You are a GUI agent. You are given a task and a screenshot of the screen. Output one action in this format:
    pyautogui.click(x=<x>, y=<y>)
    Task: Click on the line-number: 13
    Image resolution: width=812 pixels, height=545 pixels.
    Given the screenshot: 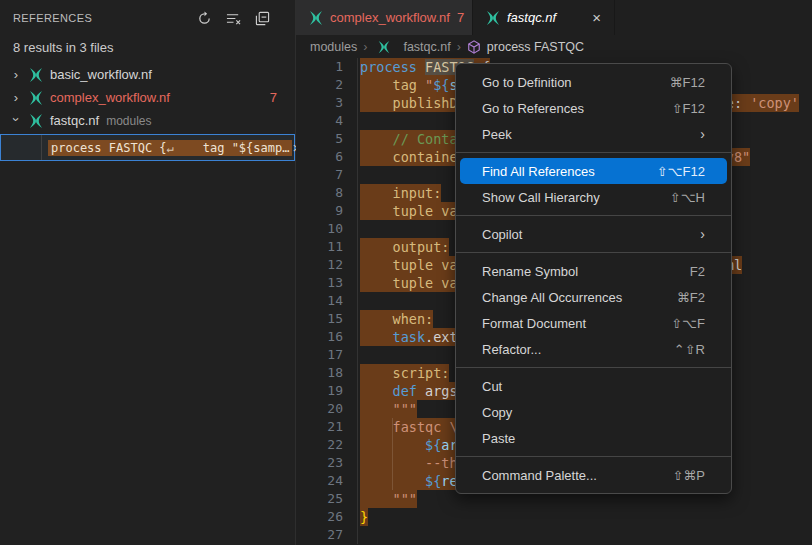 What is the action you would take?
    pyautogui.click(x=327, y=283)
    